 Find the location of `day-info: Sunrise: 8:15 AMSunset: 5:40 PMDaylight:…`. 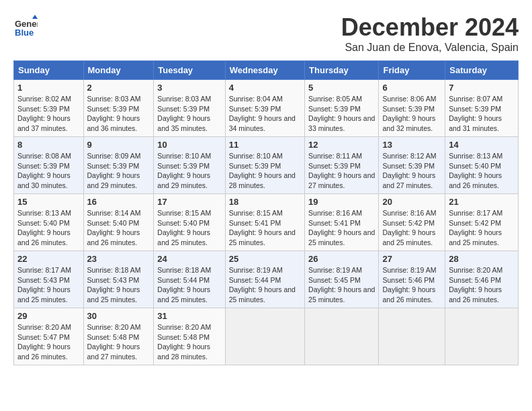

day-info: Sunrise: 8:15 AMSunset: 5:40 PMDaylight:… is located at coordinates (184, 228).